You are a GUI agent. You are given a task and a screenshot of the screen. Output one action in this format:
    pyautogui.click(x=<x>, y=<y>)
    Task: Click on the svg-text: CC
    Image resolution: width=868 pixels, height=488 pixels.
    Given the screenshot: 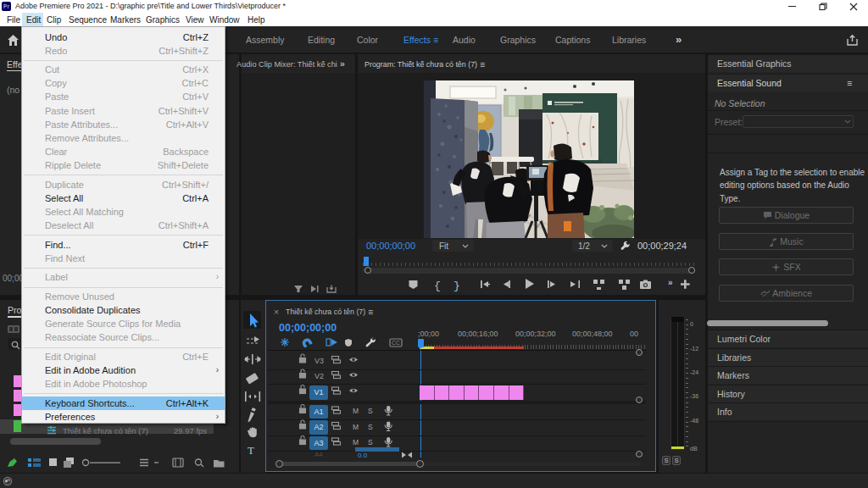 What is the action you would take?
    pyautogui.click(x=396, y=342)
    